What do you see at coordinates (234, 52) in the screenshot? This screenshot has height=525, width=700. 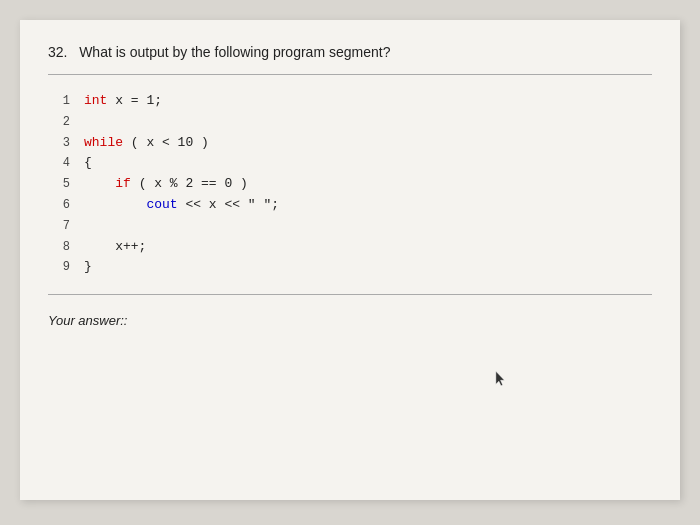 I see `question-body: What is output by the following program …` at bounding box center [234, 52].